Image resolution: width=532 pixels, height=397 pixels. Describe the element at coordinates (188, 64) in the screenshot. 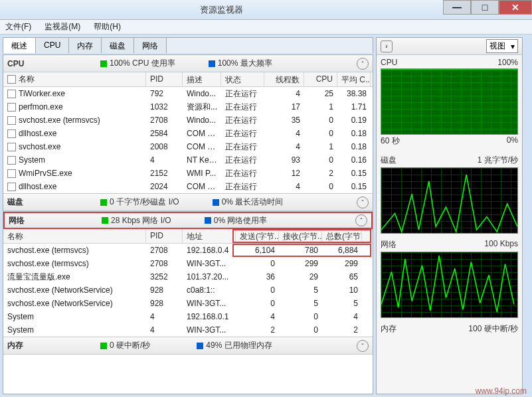

I see `cpu-section-header: CPU 100% CPU 使用率 100% 最大频率 ˆ` at that location.